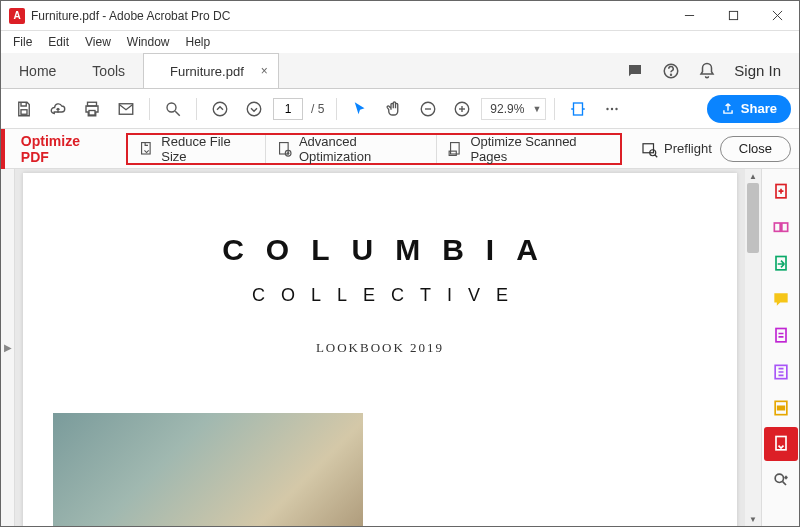  What do you see at coordinates (380, 348) in the screenshot?
I see `doc-subtitle: LOOKBOOK 2019` at bounding box center [380, 348].